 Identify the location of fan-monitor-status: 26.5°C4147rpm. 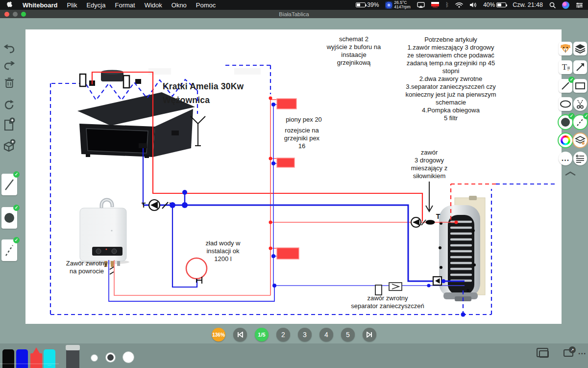
(398, 5).